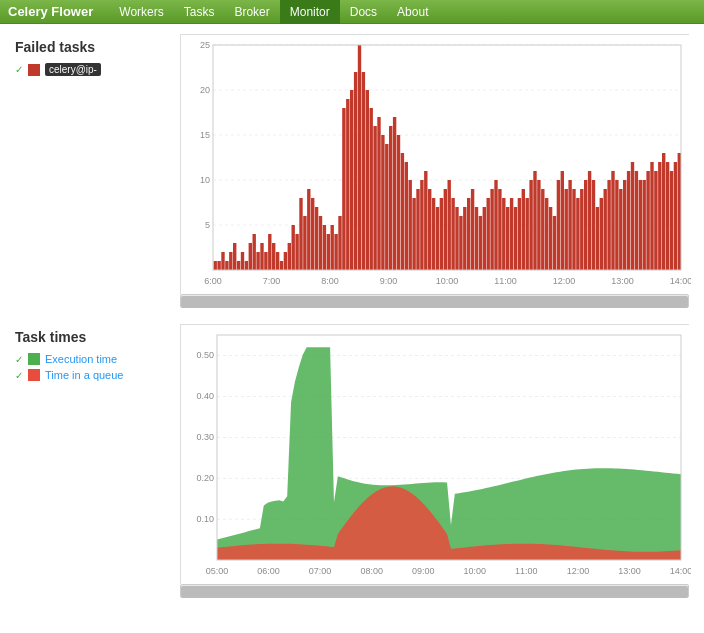 The height and width of the screenshot is (633, 704). I want to click on failed-tasks-legend-0: ✓ celery@ip-, so click(98, 70).